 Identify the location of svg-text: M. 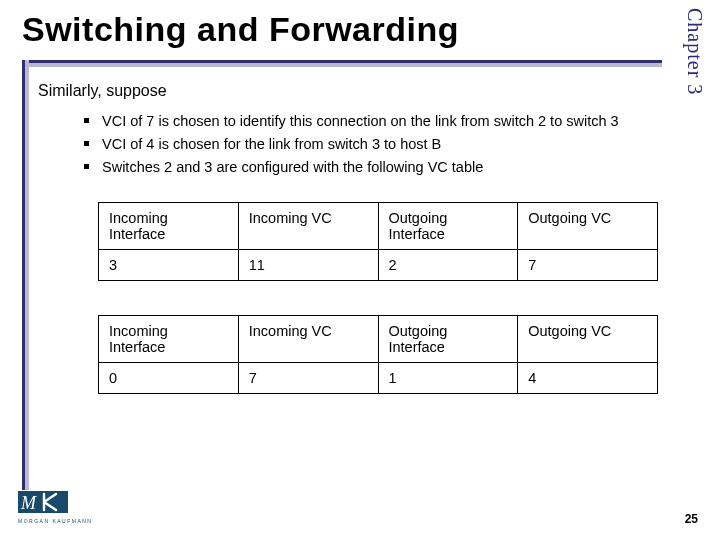
(28, 503).